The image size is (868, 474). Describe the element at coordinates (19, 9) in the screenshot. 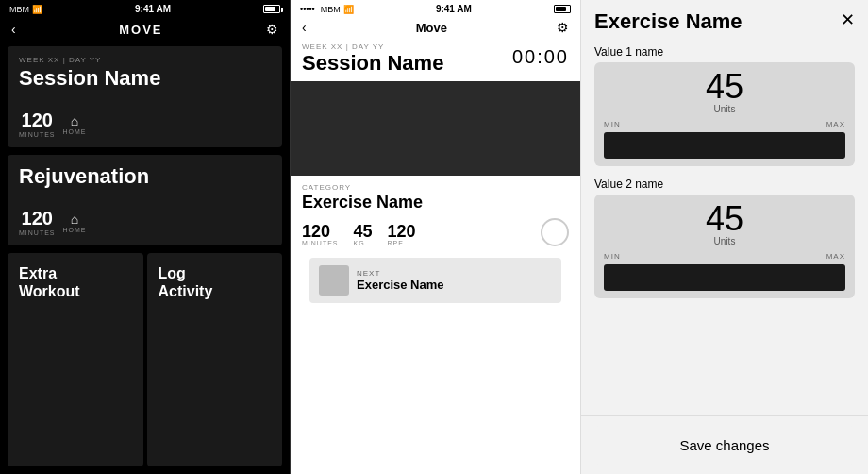

I see `carrier-text-p1: MBM` at that location.